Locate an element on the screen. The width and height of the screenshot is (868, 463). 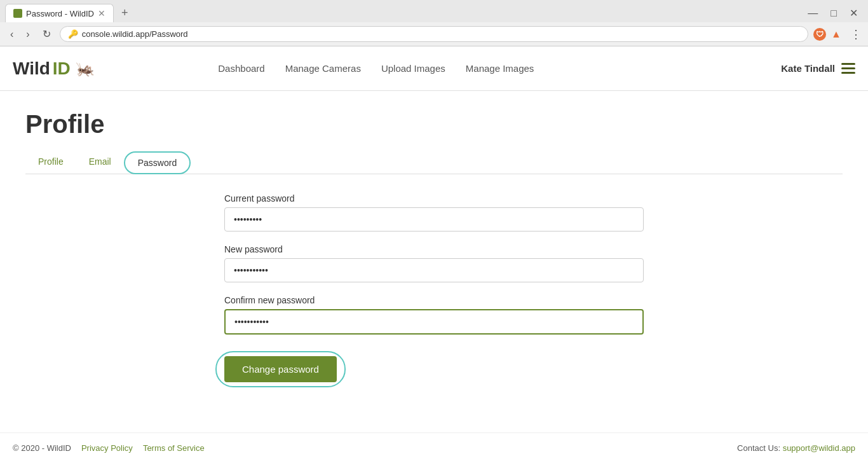
footer-right: Contact Us: support@wildid.app is located at coordinates (796, 448).